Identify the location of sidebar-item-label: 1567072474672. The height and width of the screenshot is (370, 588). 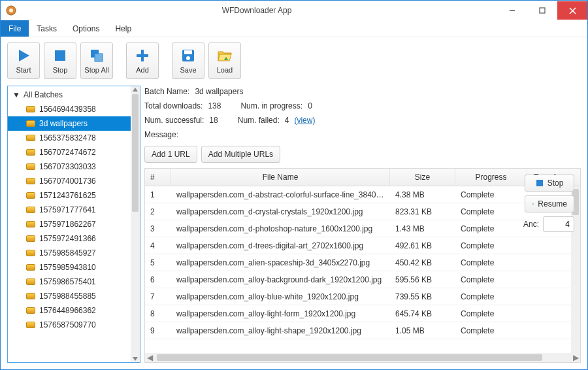
(68, 152).